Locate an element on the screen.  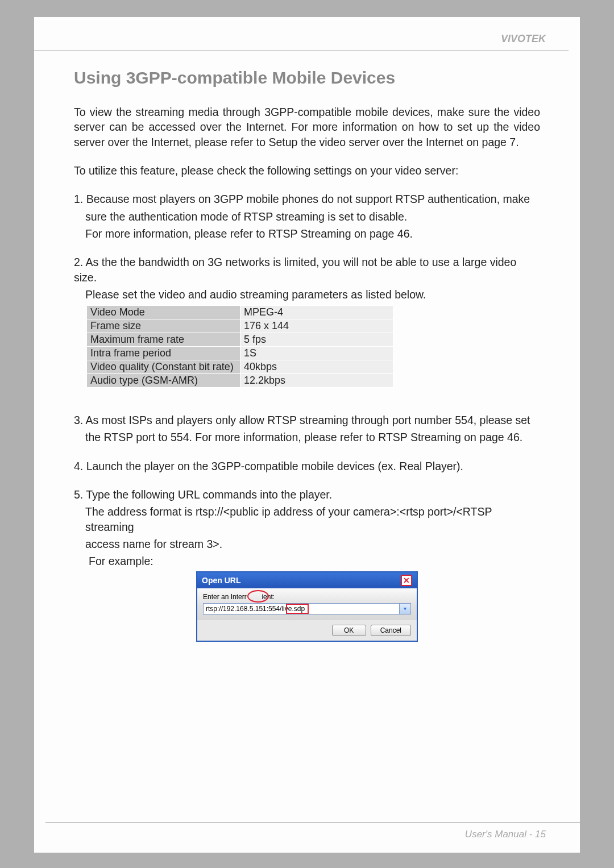
param-label: Video Mode is located at coordinates (164, 313).